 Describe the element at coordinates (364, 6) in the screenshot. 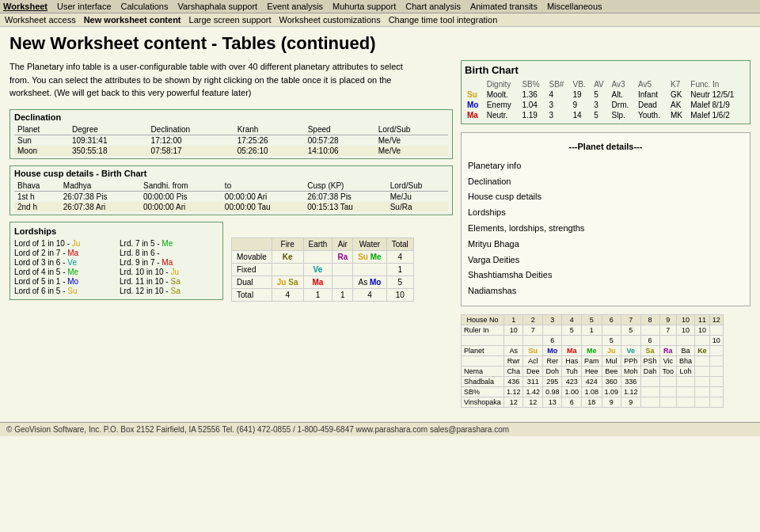

I see `nav-muhurta: Muhurta support` at that location.